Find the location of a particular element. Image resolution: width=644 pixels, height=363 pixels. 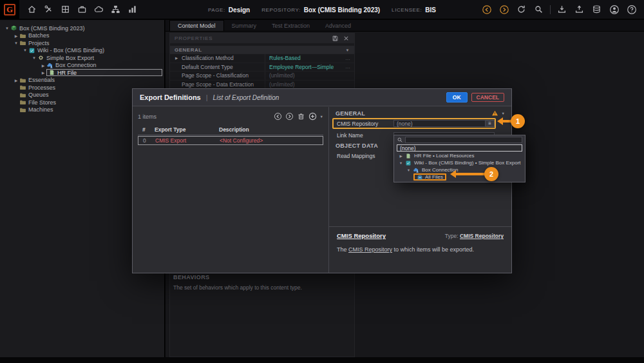

search-icon is located at coordinates (538, 9).